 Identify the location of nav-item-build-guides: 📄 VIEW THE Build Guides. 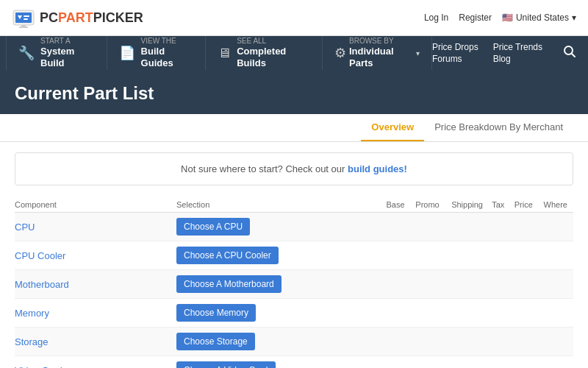
(157, 53).